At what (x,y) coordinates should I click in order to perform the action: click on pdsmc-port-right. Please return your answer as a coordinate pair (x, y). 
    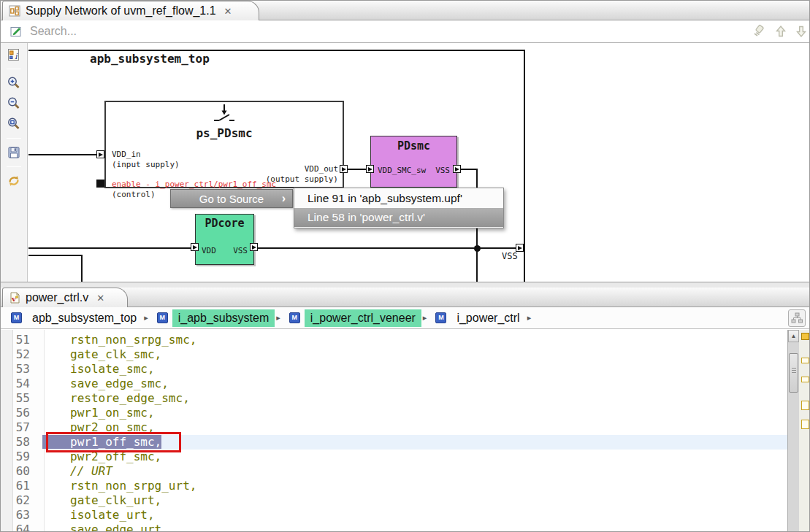
    Looking at the image, I should click on (457, 169).